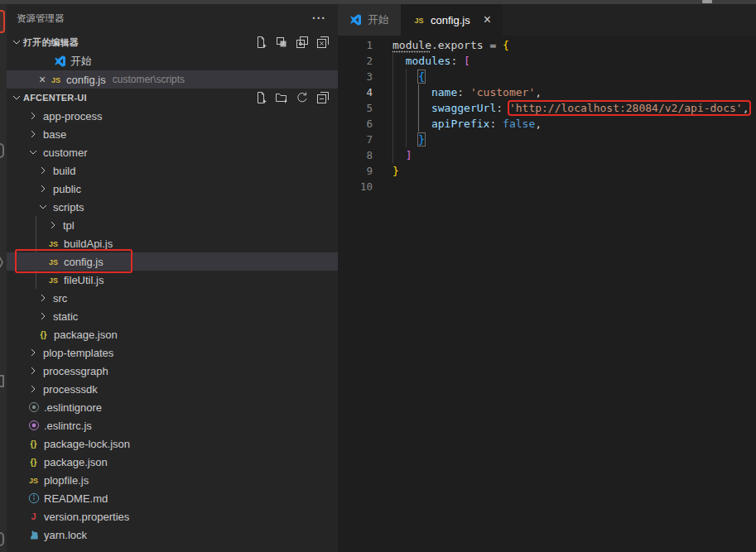 The image size is (756, 552). I want to click on tree-item-label: fileUtil.js, so click(84, 280).